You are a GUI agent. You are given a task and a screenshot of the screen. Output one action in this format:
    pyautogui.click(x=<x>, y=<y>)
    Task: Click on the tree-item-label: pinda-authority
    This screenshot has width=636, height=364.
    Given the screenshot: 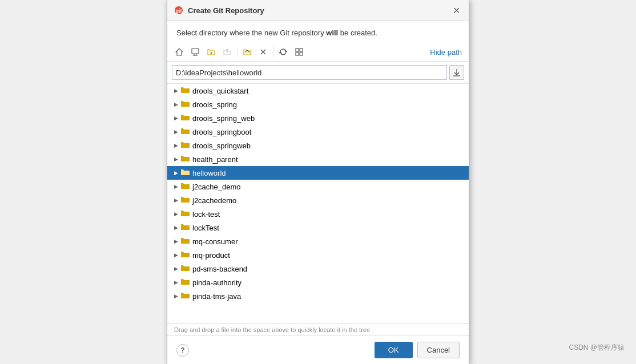 What is the action you would take?
    pyautogui.click(x=217, y=283)
    